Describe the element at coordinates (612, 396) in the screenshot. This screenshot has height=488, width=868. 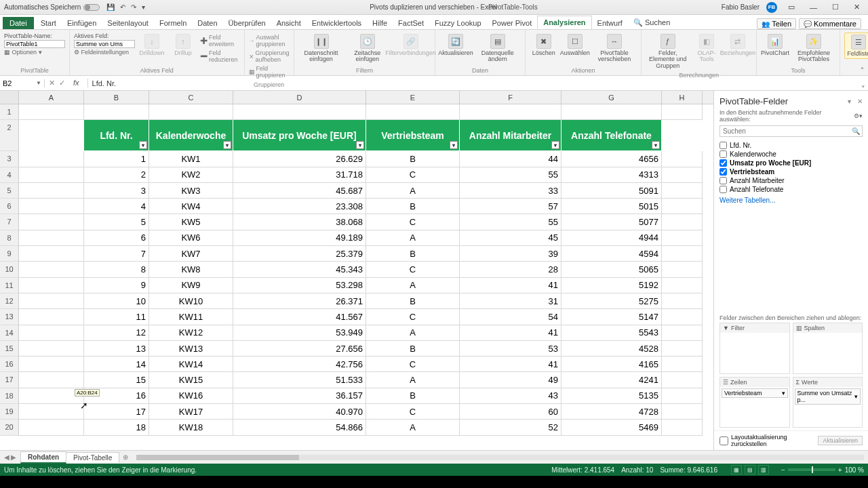
I see `cell: 5135` at that location.